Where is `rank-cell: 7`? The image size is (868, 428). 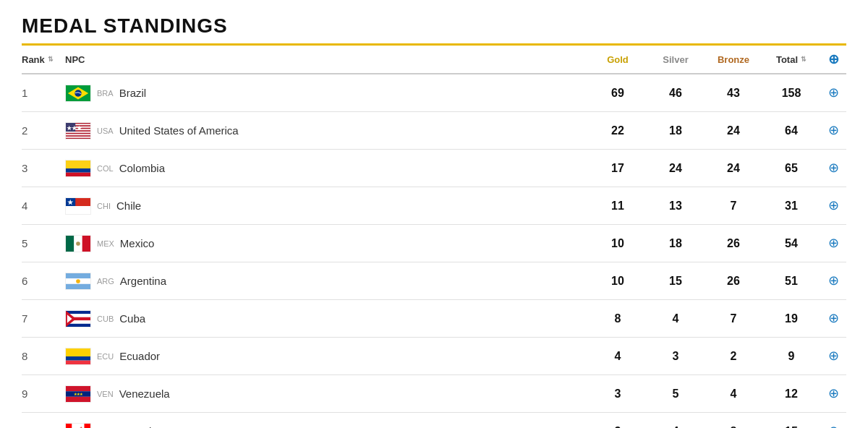
rank-cell: 7 is located at coordinates (43, 318).